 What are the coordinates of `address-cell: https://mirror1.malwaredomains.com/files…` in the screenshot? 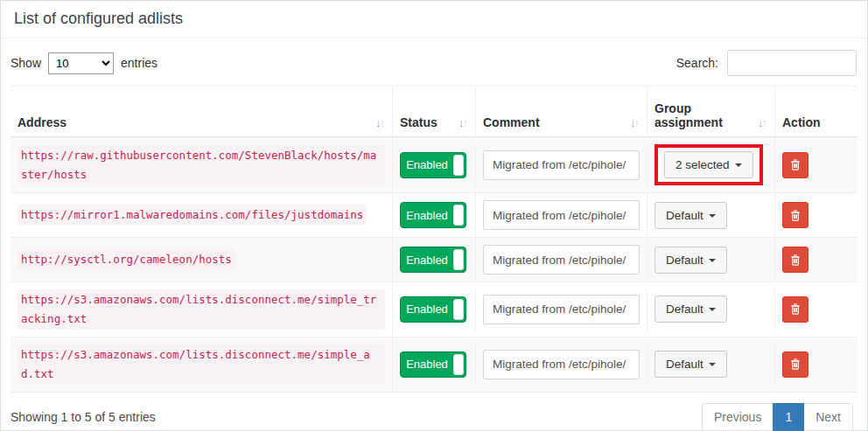 It's located at (201, 215).